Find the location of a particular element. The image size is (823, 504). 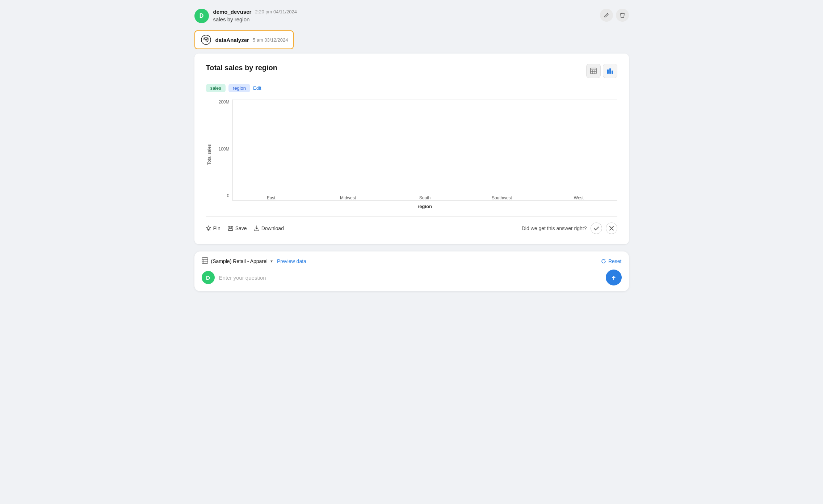

input-row: D is located at coordinates (412, 278).